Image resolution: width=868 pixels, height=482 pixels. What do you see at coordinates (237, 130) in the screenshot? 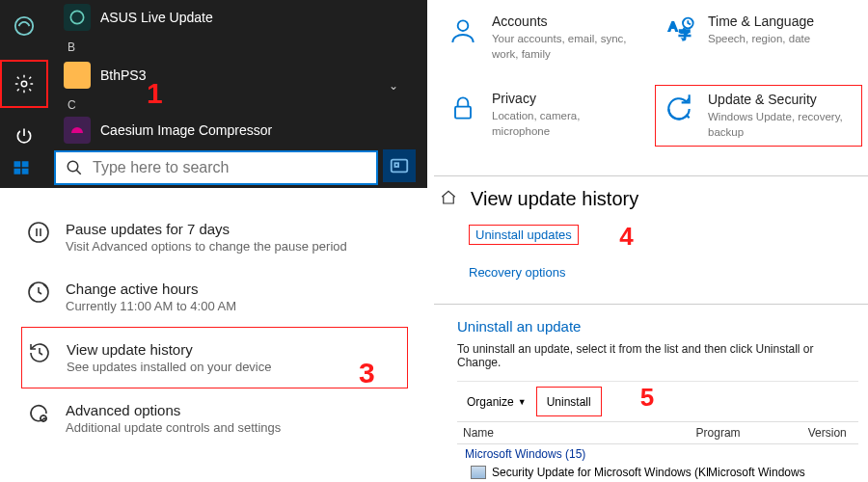
I see `app-caesium: Caesium Image Compressor` at bounding box center [237, 130].